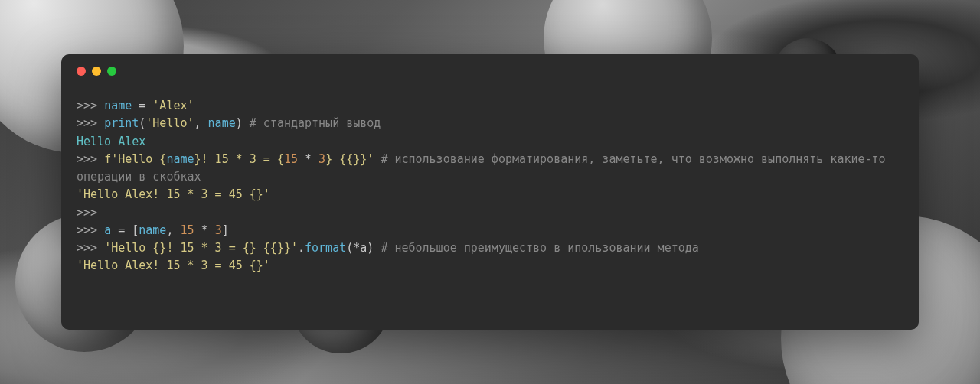  Describe the element at coordinates (325, 248) in the screenshot. I see `method-name: format` at that location.